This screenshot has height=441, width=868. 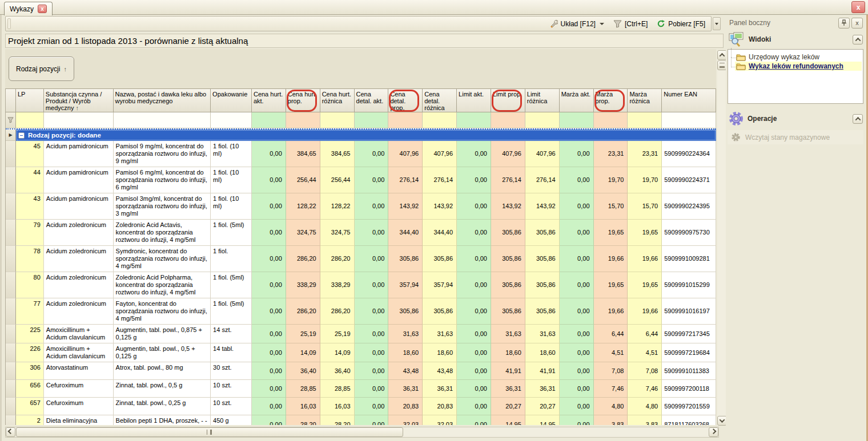 I want to click on load-stock-item: Wczytaj stany magazynowe, so click(x=795, y=137).